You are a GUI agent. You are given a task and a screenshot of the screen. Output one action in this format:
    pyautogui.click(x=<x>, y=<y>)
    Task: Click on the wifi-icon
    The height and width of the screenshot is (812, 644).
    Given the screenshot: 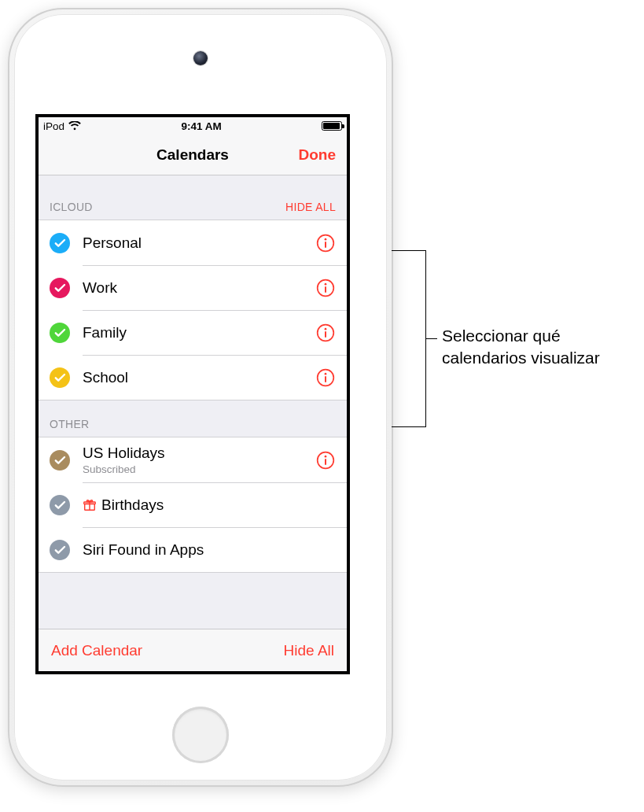 What is the action you would take?
    pyautogui.click(x=75, y=126)
    